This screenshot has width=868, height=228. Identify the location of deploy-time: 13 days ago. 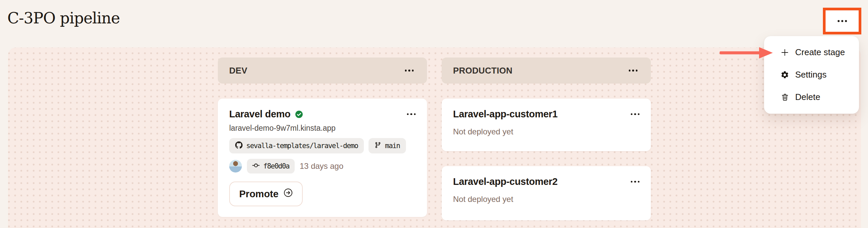
(321, 166).